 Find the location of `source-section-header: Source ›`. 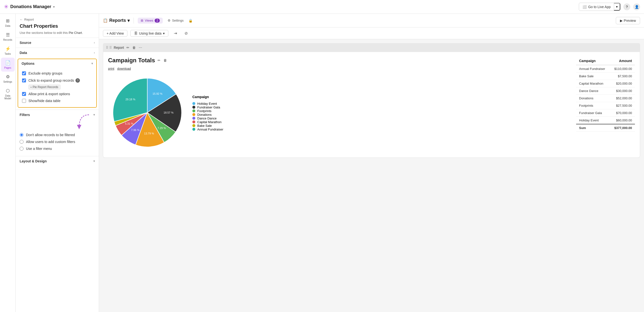

source-section-header: Source › is located at coordinates (57, 43).